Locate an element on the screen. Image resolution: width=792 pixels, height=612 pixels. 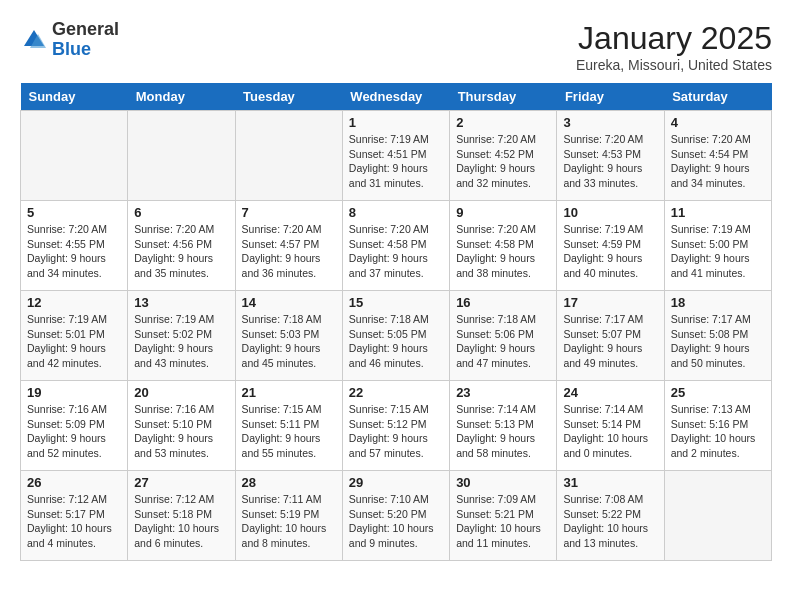
logo: General Blue is located at coordinates (70, 40).